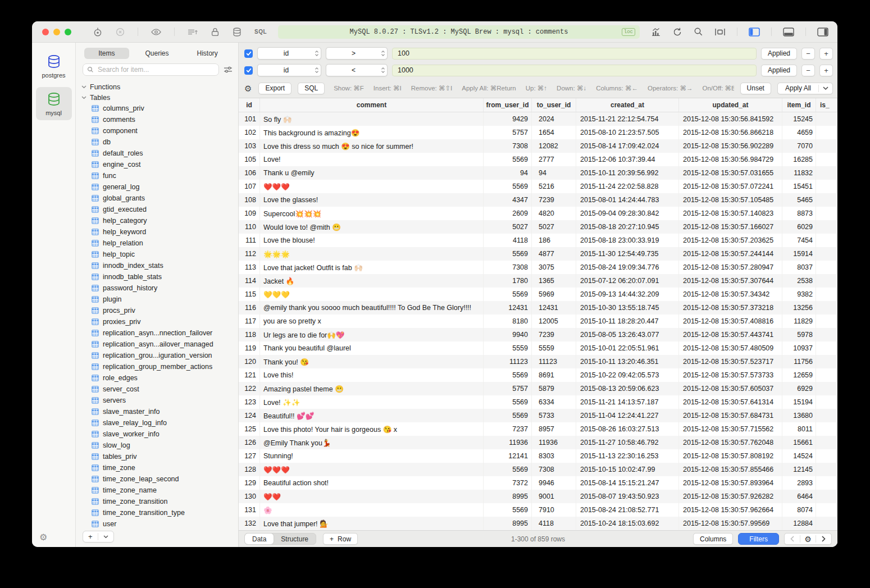  Describe the element at coordinates (731, 375) in the screenshot. I see `cell-updated-at: 2015-12-08 15:30:57.573733` at that location.